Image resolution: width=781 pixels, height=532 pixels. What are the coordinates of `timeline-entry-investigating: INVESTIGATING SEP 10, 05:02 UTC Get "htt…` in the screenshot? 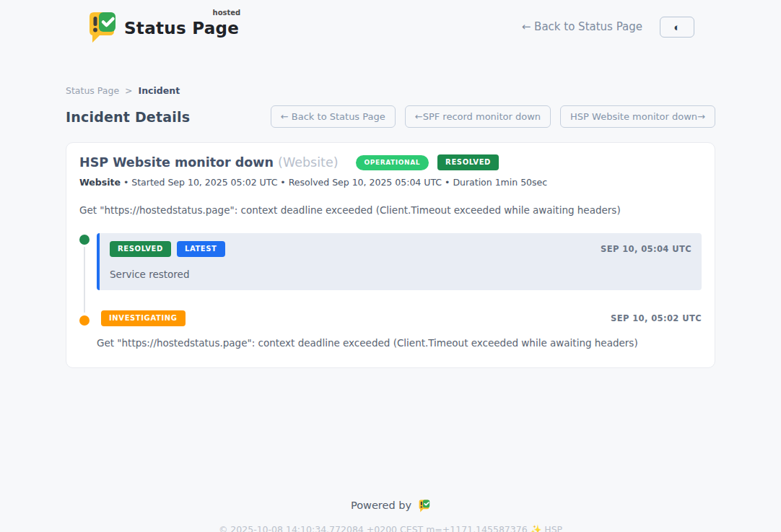 It's located at (390, 329).